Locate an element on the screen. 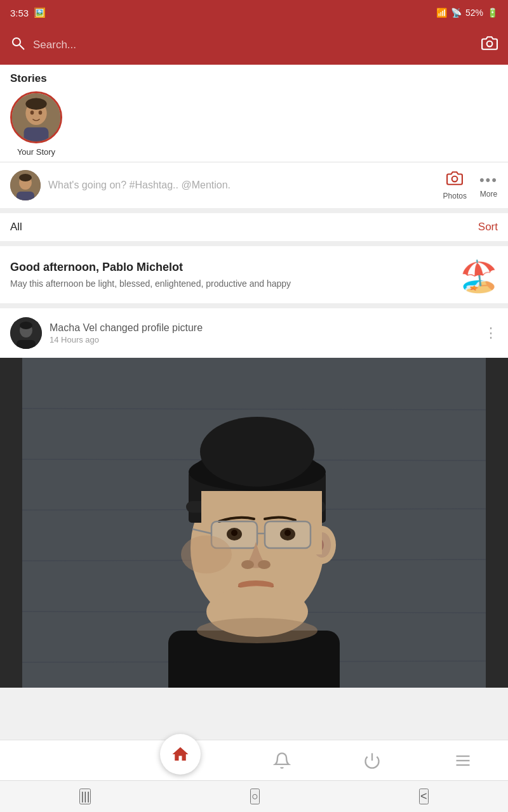 The width and height of the screenshot is (508, 812). filter-all: All is located at coordinates (17, 227).